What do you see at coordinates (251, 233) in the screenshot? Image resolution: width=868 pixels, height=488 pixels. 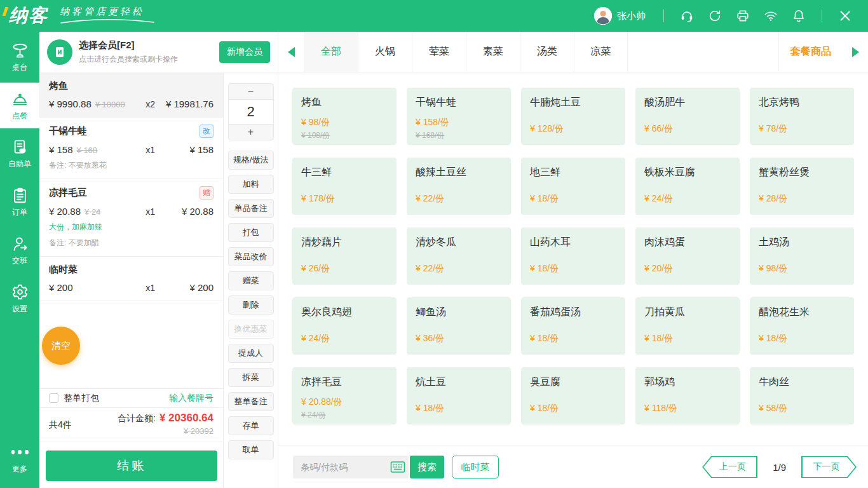 I see `action-button-打包: 打包` at bounding box center [251, 233].